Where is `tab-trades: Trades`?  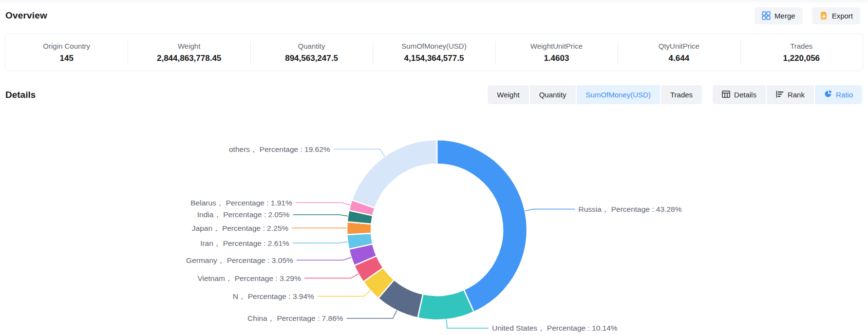 tab-trades: Trades is located at coordinates (681, 94).